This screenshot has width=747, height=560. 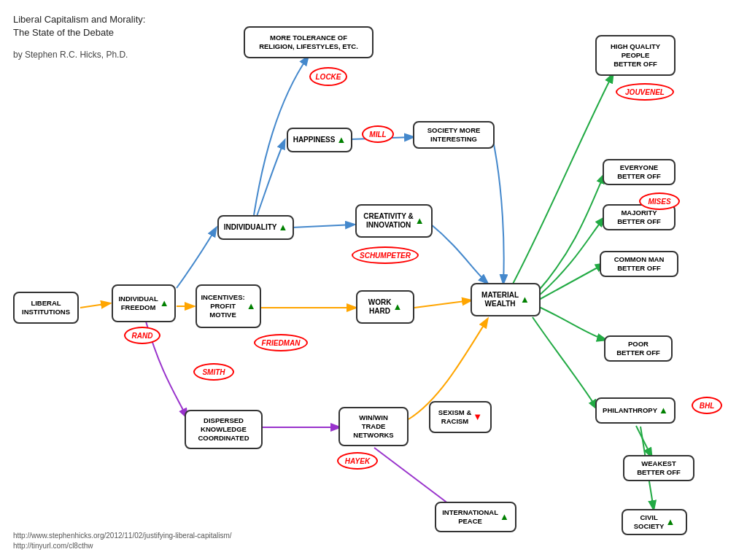 What do you see at coordinates (659, 201) in the screenshot?
I see `mises-thinker: MISES` at bounding box center [659, 201].